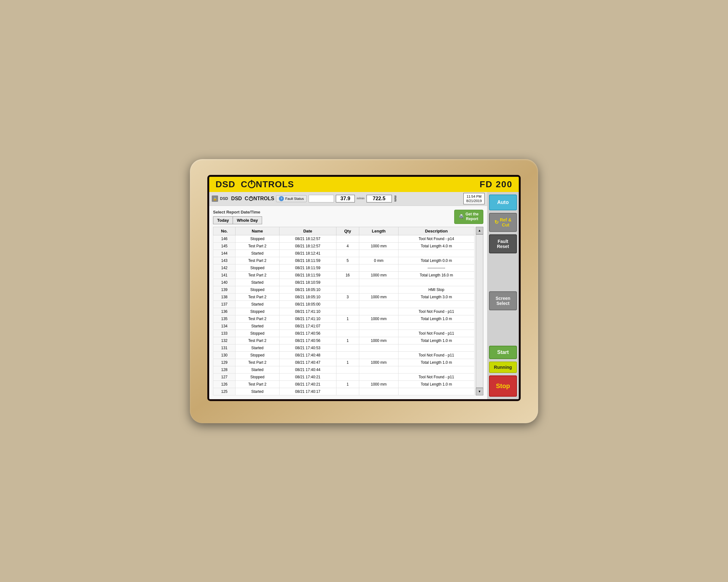 The width and height of the screenshot is (728, 582). What do you see at coordinates (291, 198) in the screenshot?
I see `fault-status-button: ? Fault Status` at bounding box center [291, 198].